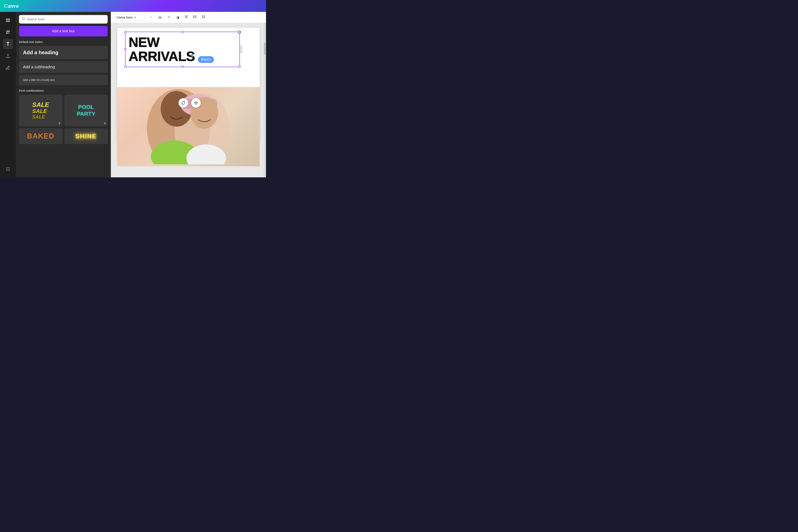  Describe the element at coordinates (178, 18) in the screenshot. I see `text-color-icon: ◑` at that location.